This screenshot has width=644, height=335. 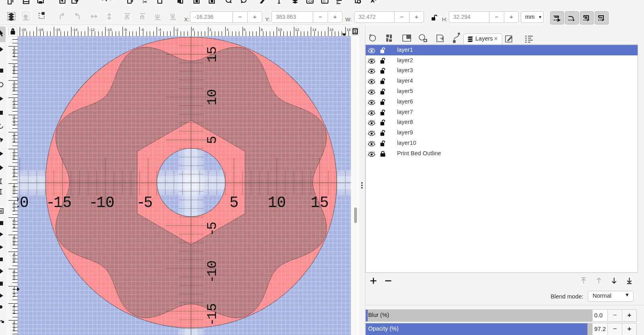 What do you see at coordinates (75, 30) in the screenshot?
I see `svg-text: -14` at bounding box center [75, 30].